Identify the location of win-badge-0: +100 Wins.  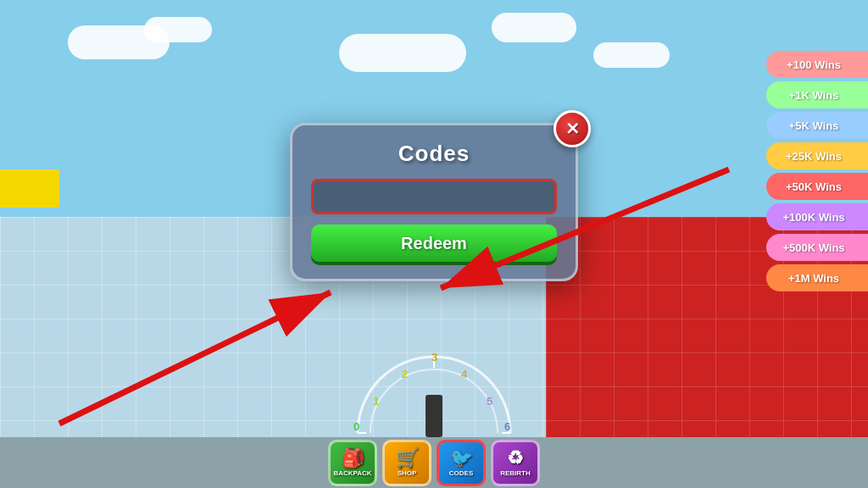
(817, 64).